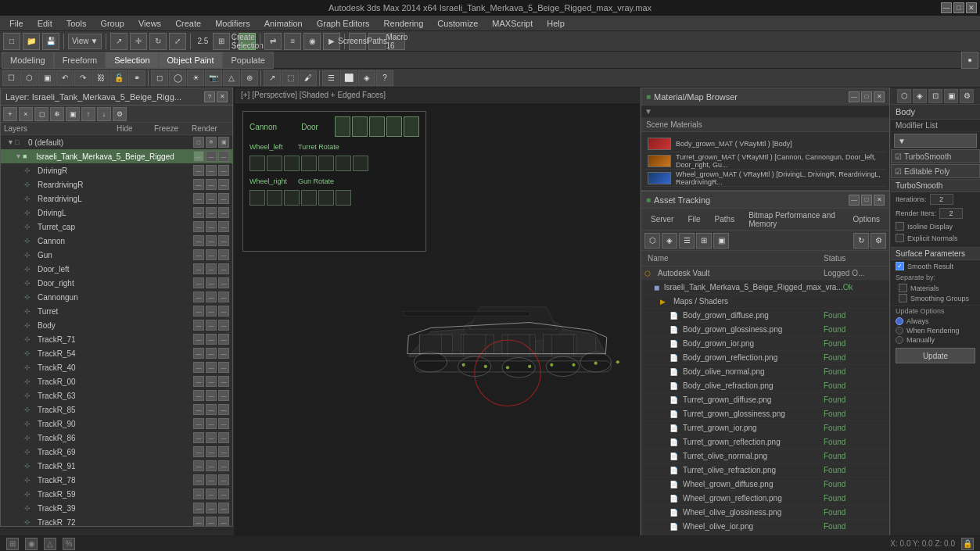 This screenshot has height=551, width=980. What do you see at coordinates (765, 372) in the screenshot?
I see `asset-body-normal: 📄 Body_olive_normal.png Found` at bounding box center [765, 372].